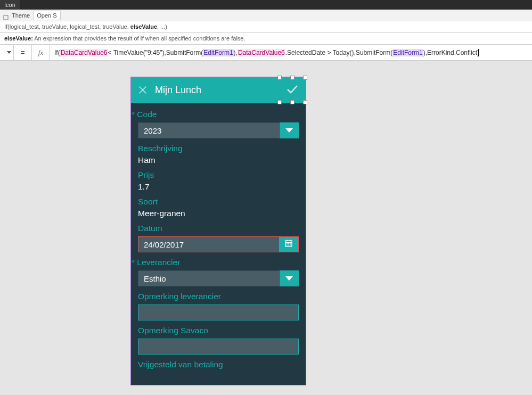 This screenshot has width=532, height=395. Describe the element at coordinates (144, 27) in the screenshot. I see `hint-current-param: elseValue` at that location.